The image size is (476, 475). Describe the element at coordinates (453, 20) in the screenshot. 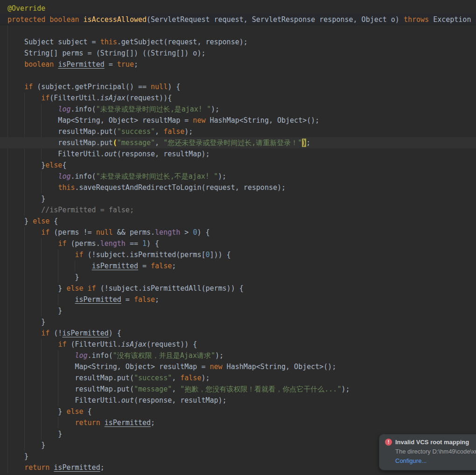

I see `code-token: Exception {` at that location.